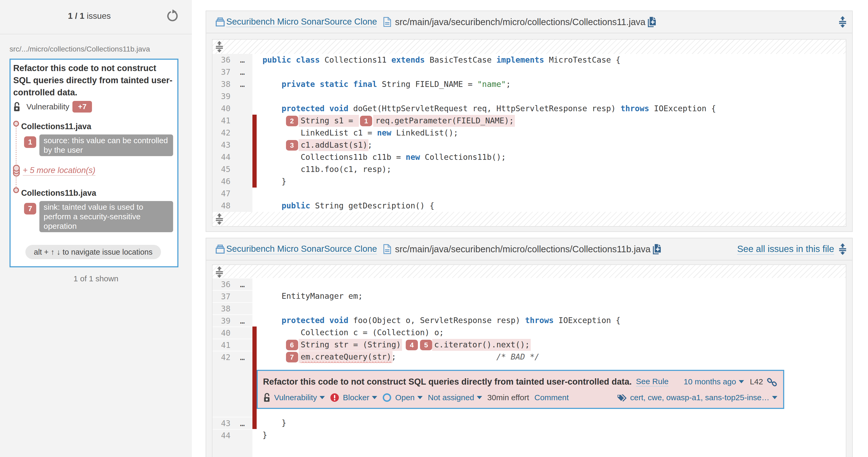 Image resolution: width=868 pixels, height=457 pixels. What do you see at coordinates (94, 163) in the screenshot?
I see `issue-card-selected: Refactor this code to not construct SQL …` at bounding box center [94, 163].